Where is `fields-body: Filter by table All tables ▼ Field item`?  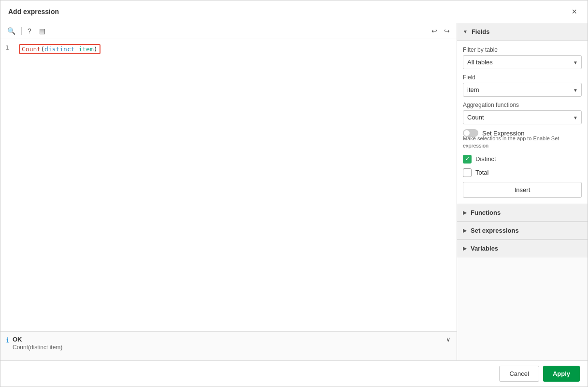
fields-body: Filter by table All tables ▼ Field item is located at coordinates (522, 122).